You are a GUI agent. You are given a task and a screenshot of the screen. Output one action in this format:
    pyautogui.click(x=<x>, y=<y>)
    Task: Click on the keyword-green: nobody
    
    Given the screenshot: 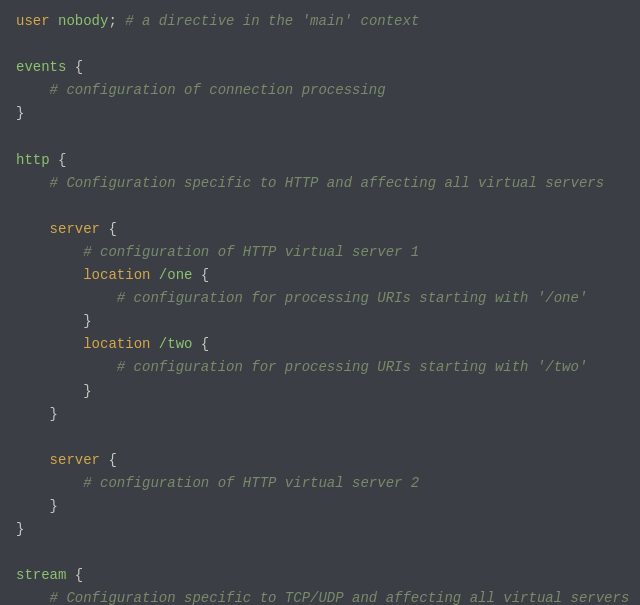 What is the action you would take?
    pyautogui.click(x=83, y=21)
    